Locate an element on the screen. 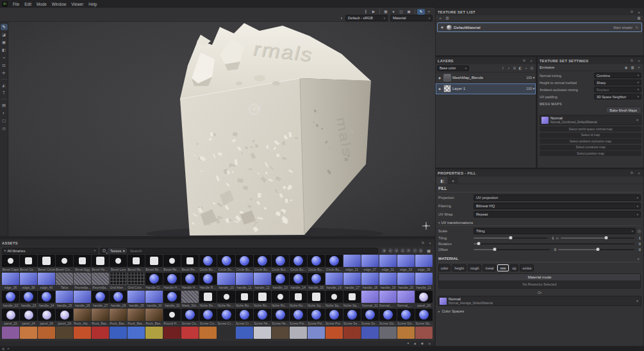 Image resolution: width=644 pixels, height=351 pixels. resize-grip: ∙∙∙ is located at coordinates (640, 349).